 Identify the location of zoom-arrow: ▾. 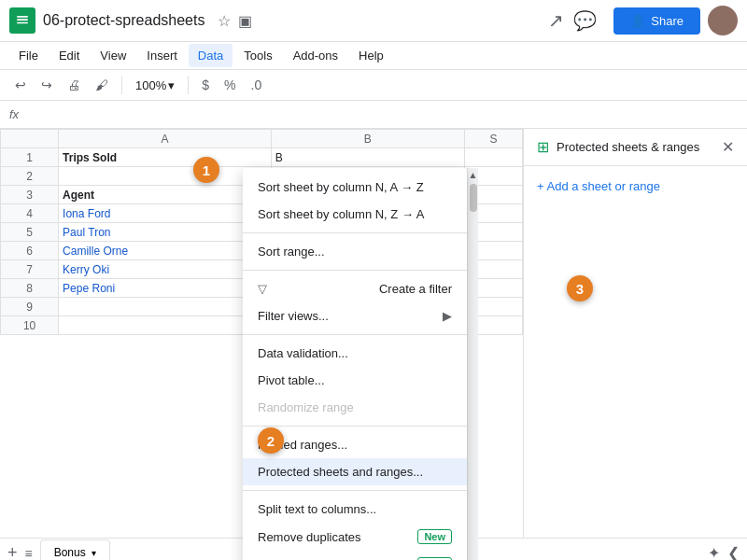
(172, 86).